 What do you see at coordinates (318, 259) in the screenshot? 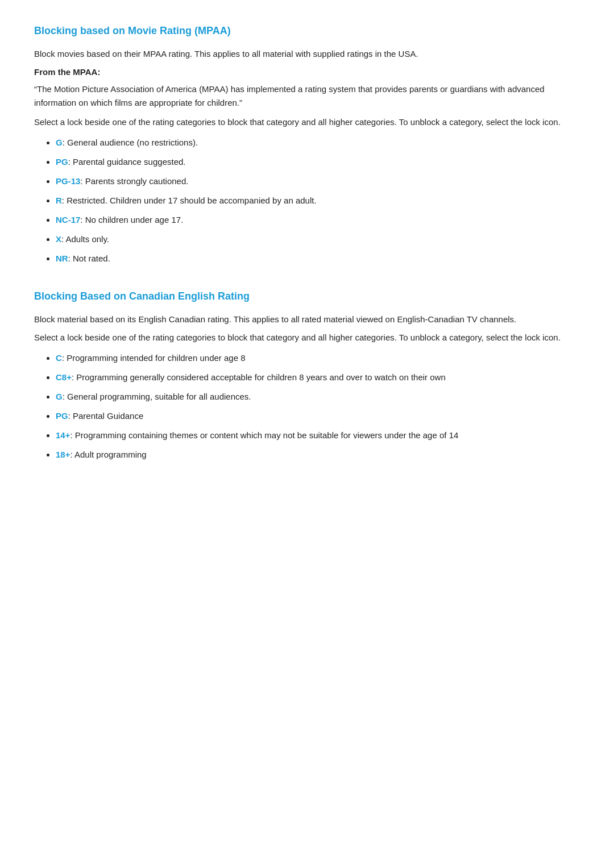
I see `list-item: NR: Not rated.` at bounding box center [318, 259].